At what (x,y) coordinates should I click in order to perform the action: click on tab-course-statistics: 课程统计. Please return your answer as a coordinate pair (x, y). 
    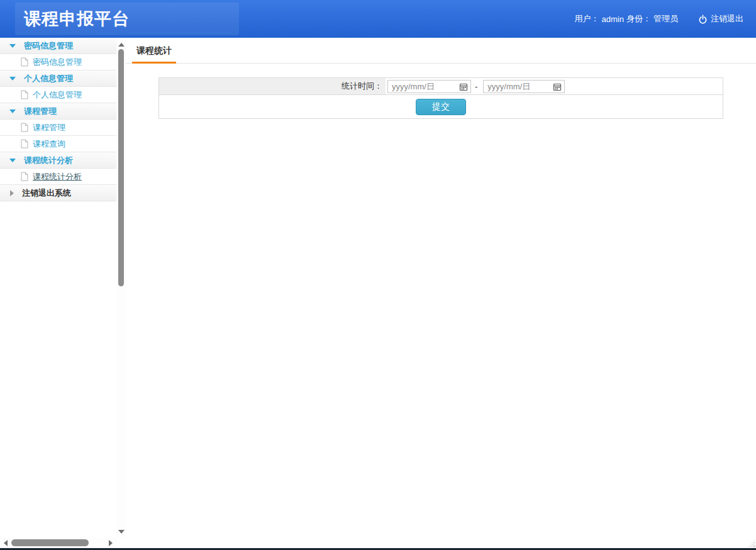
    Looking at the image, I should click on (154, 50).